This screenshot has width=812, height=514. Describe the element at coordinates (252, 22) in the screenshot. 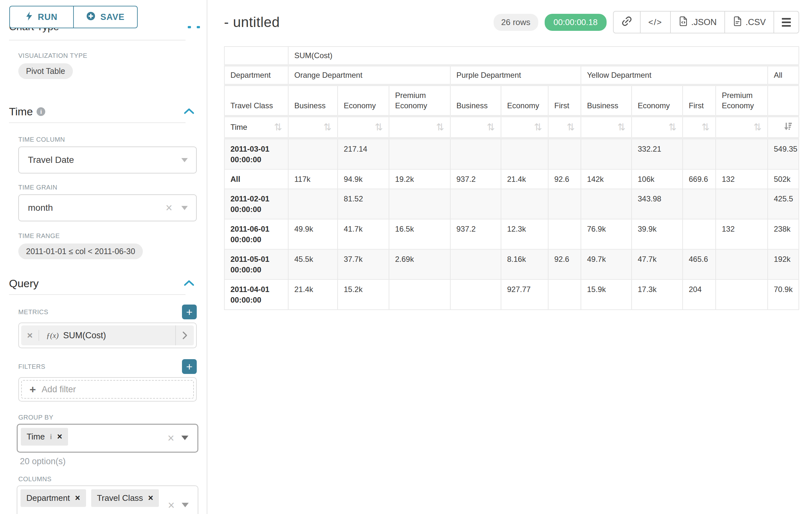

I see `chart-title: - untitled` at that location.